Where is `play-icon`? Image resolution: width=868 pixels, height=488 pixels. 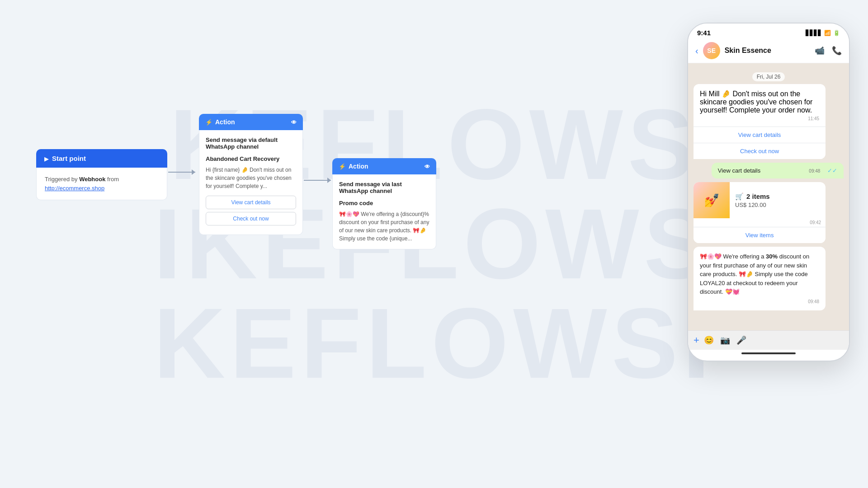
play-icon is located at coordinates (46, 158).